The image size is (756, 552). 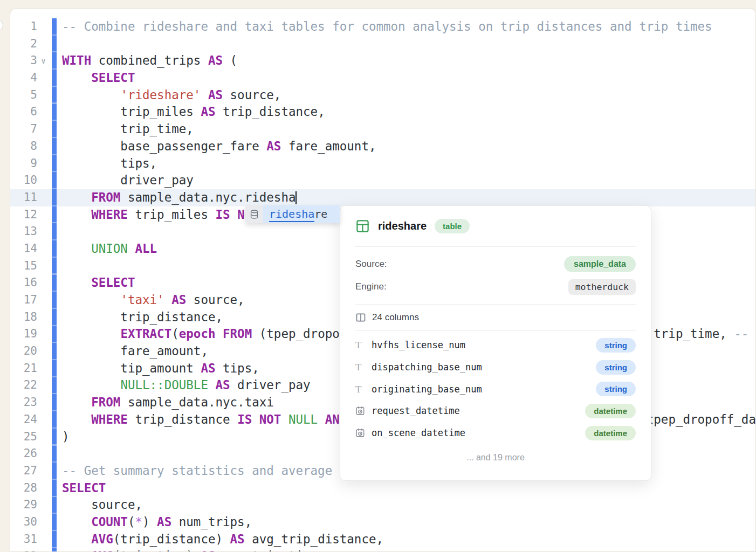 What do you see at coordinates (24, 420) in the screenshot?
I see `line-number: 24` at bounding box center [24, 420].